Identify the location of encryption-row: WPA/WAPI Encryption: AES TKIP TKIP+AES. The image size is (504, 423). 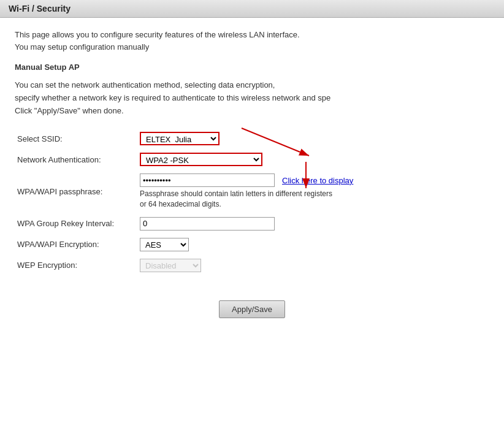
(252, 245).